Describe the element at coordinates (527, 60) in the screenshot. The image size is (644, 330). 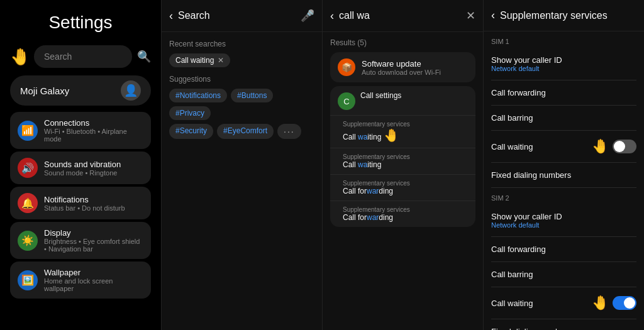
I see `sim1-caller-id-title: Show your caller ID` at that location.